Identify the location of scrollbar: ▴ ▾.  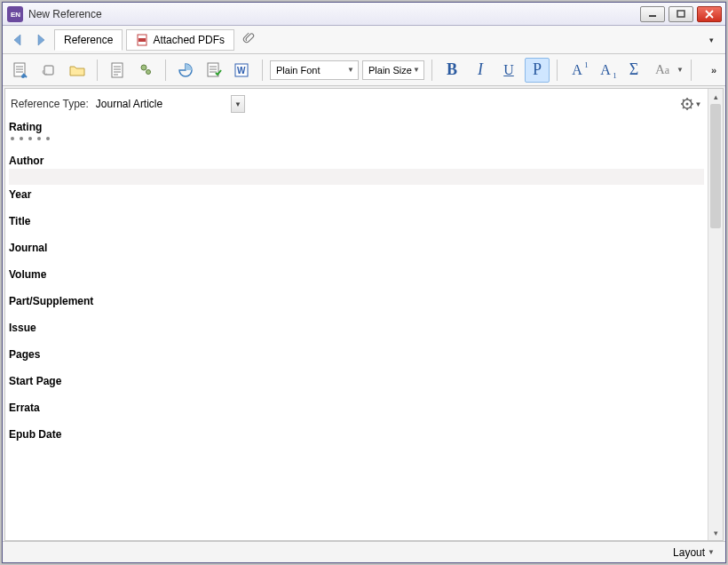
(716, 314).